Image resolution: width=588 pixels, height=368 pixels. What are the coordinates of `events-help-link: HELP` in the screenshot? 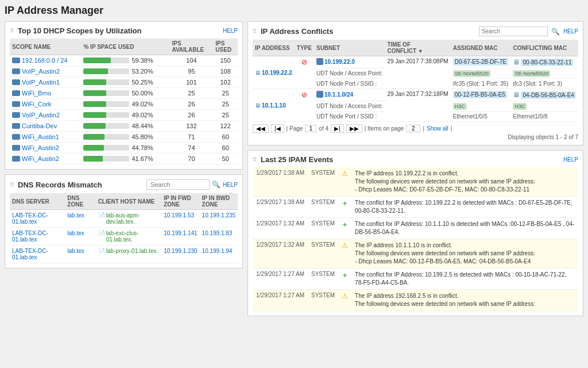 It's located at (571, 160).